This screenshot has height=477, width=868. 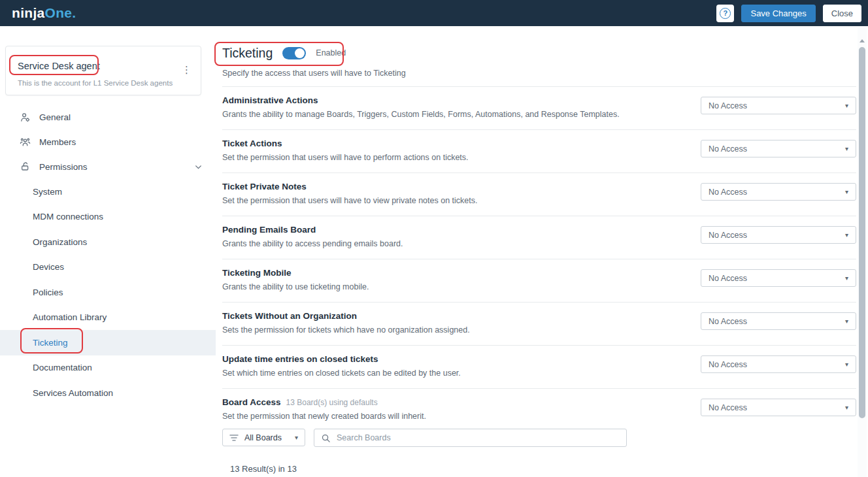 I want to click on sidebar-item-system: System, so click(x=108, y=192).